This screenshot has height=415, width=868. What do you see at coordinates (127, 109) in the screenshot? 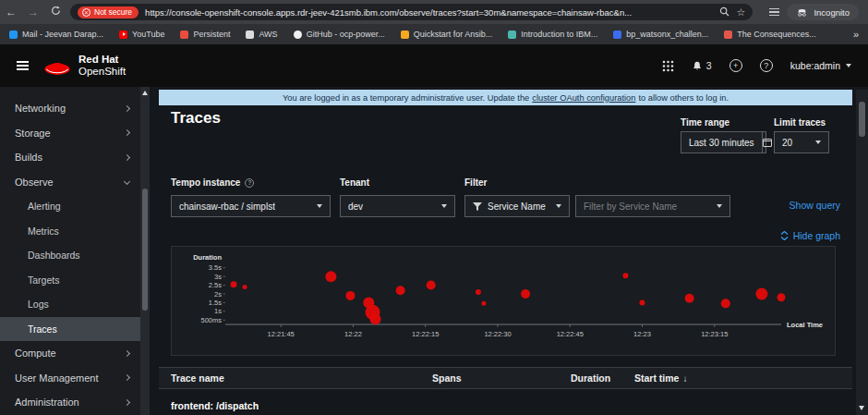
I see `chevron-right-icon` at bounding box center [127, 109].